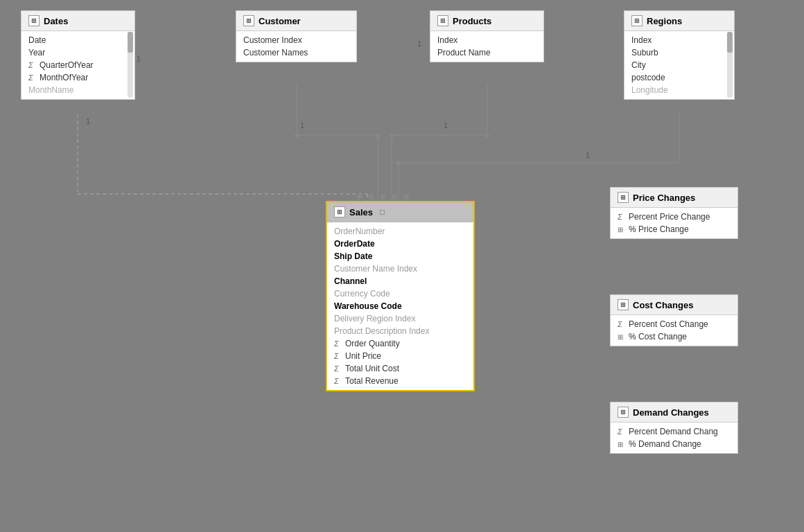 The height and width of the screenshot is (532, 804). I want to click on field-pct-price-change: ⊞% Price Change, so click(674, 229).